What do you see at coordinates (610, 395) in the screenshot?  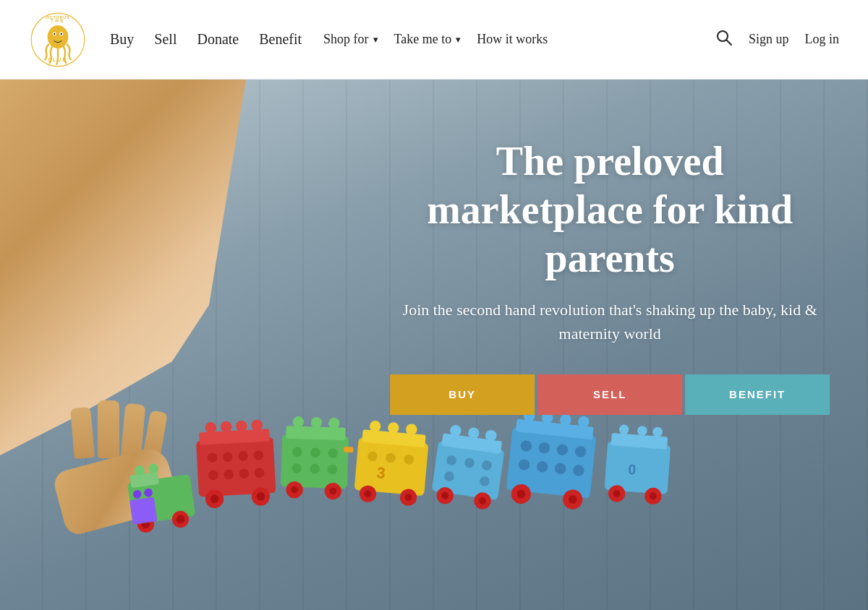 I see `hero-sell-button: SELL` at bounding box center [610, 395].